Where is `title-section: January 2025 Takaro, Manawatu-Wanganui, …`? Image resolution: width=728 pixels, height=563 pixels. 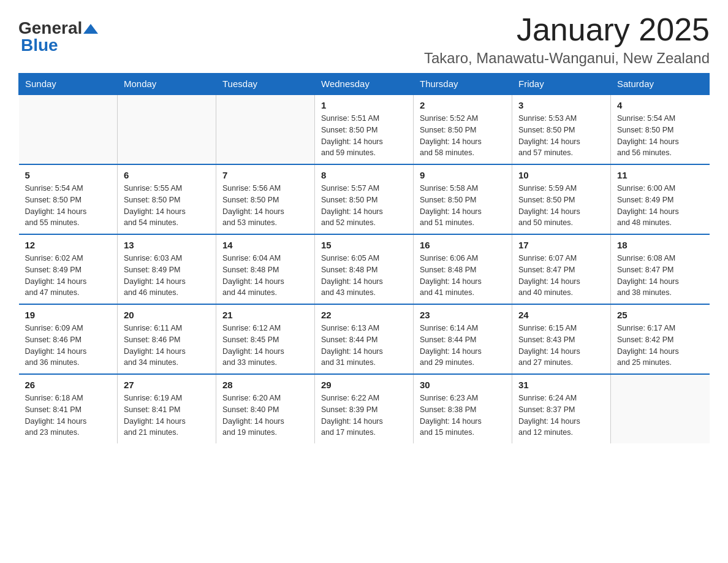
title-section: January 2025 Takaro, Manawatu-Wanganui, … is located at coordinates (567, 39).